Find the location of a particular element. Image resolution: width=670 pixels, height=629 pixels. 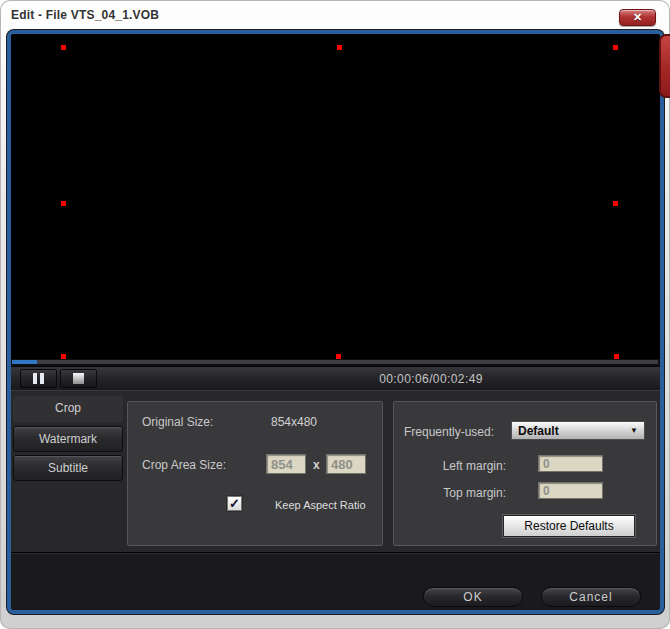

top-margin-input is located at coordinates (570, 490).